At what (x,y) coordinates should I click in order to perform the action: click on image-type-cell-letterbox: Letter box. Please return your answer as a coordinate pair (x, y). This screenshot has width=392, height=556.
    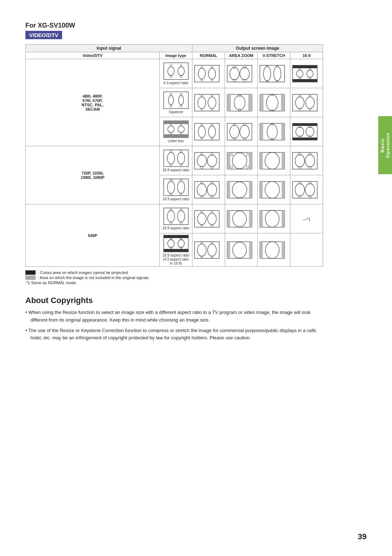
    Looking at the image, I should click on (176, 132).